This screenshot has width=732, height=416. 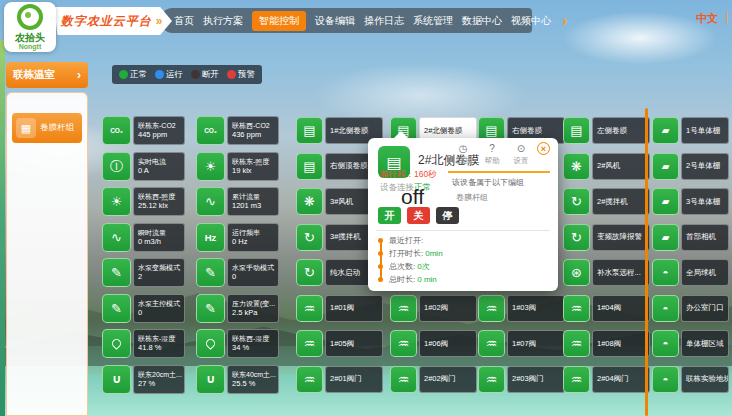 I want to click on language-switch: 中文, so click(x=707, y=18).